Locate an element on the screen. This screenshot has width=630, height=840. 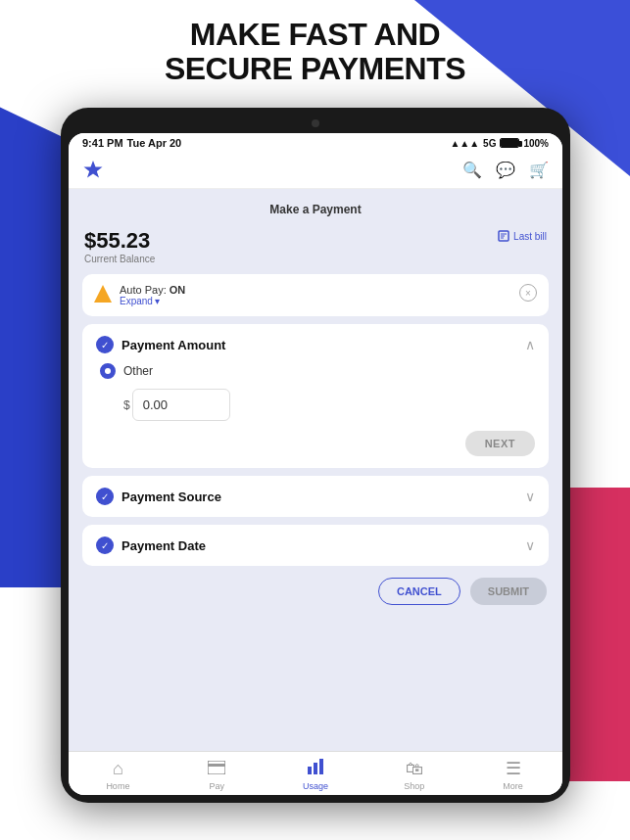
nav-item-pay: Pay is located at coordinates (217, 775).